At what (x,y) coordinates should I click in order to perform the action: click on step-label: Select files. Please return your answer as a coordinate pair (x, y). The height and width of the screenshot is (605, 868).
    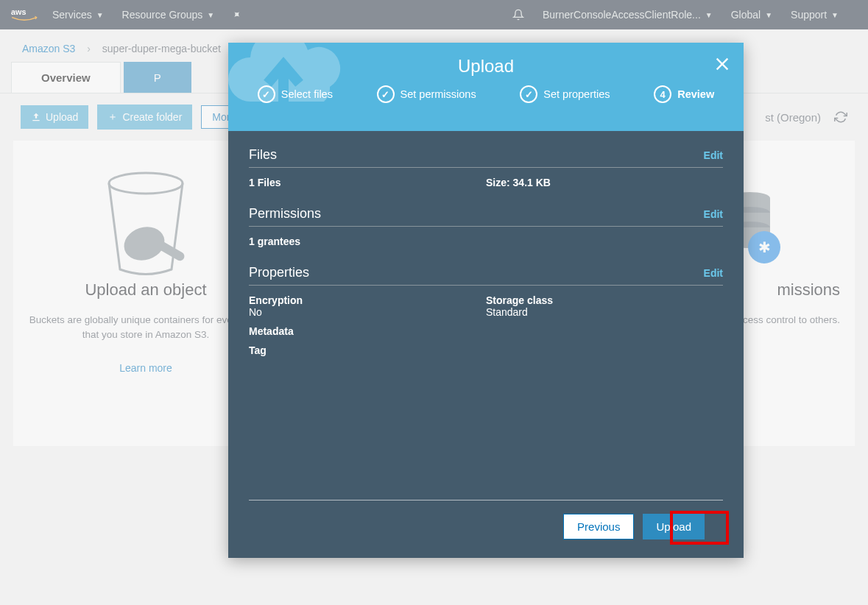
    Looking at the image, I should click on (307, 94).